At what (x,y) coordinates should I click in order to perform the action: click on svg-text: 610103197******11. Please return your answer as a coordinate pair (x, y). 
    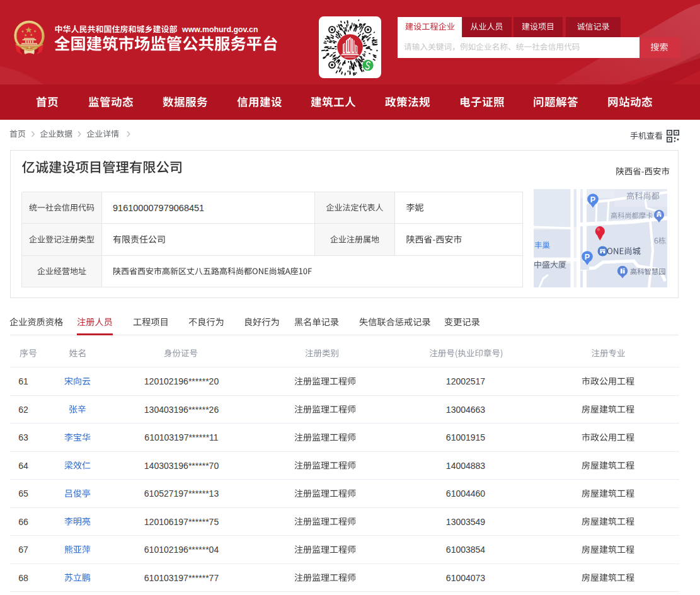
    Looking at the image, I should click on (181, 437).